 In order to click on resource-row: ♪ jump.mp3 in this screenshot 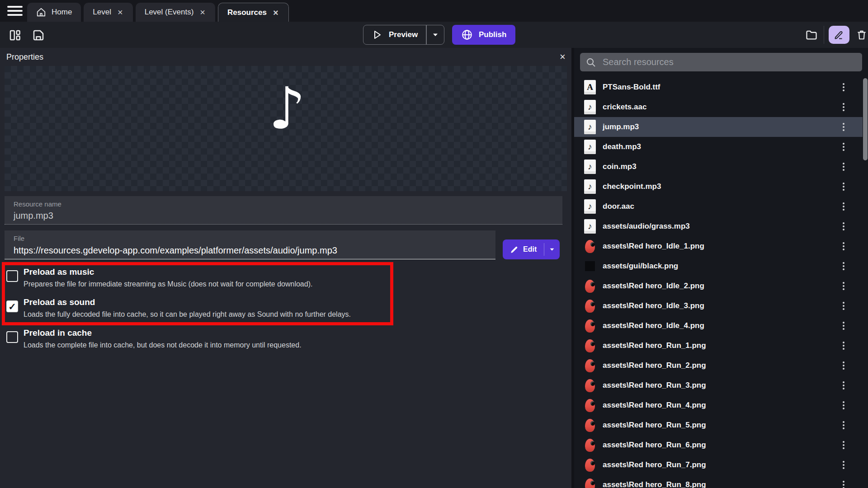, I will do `click(718, 127)`.